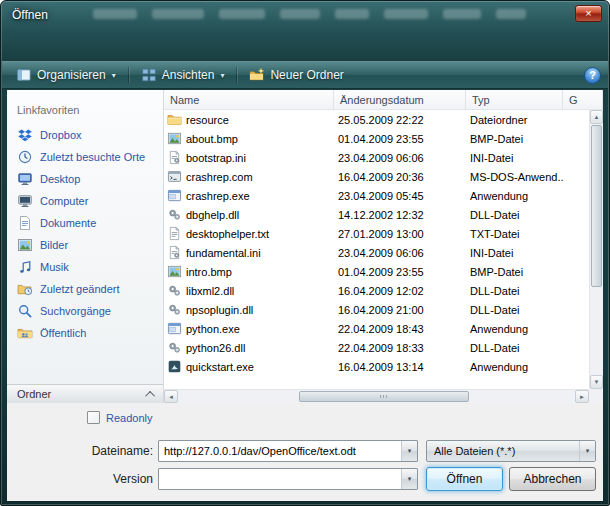 The height and width of the screenshot is (506, 610). I want to click on toolbar-organisieren-button: Organisieren▾, so click(66, 75).